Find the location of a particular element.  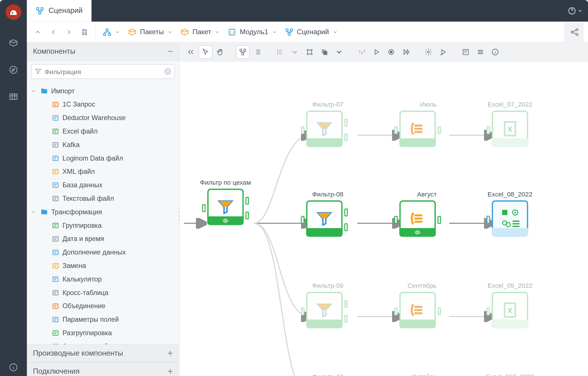

tree-label: Excel файл is located at coordinates (80, 131).